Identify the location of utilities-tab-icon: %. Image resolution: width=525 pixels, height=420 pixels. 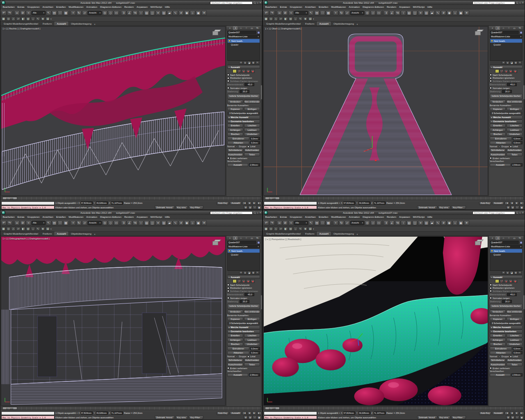
(258, 28).